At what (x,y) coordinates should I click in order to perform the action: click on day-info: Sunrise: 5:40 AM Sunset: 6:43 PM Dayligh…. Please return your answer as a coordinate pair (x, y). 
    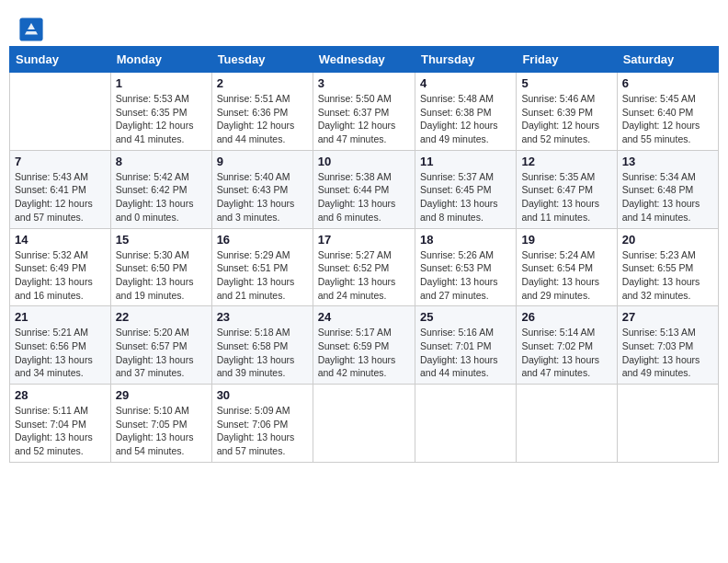
    Looking at the image, I should click on (263, 197).